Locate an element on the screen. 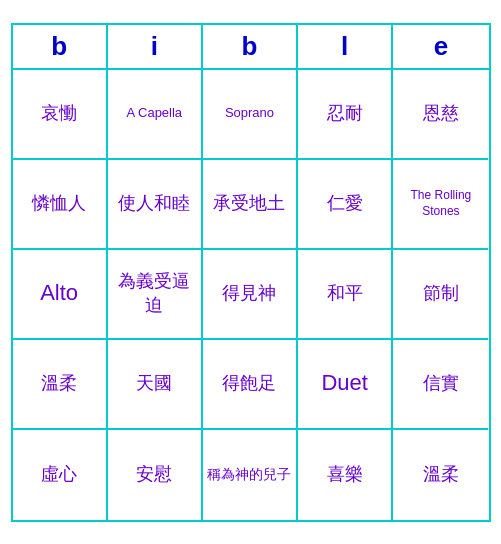  header-cell-l-3: l is located at coordinates (346, 46).